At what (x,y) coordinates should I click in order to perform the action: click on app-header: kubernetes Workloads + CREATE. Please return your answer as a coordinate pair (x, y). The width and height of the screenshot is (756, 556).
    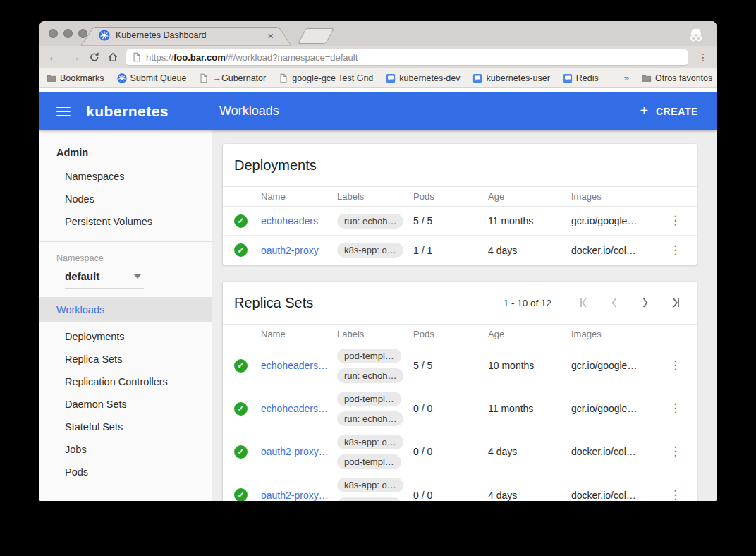
    Looking at the image, I should click on (378, 111).